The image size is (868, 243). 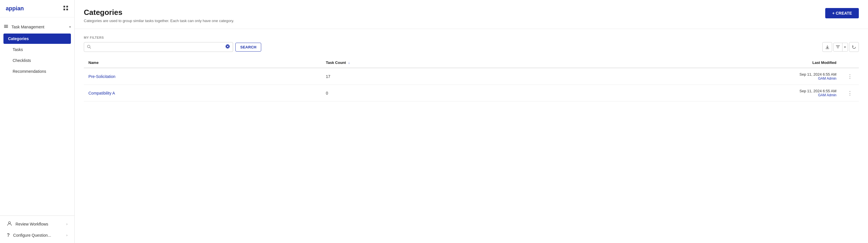 What do you see at coordinates (430, 63) in the screenshot?
I see `col-header-task-count: Task Count ↓` at bounding box center [430, 63].